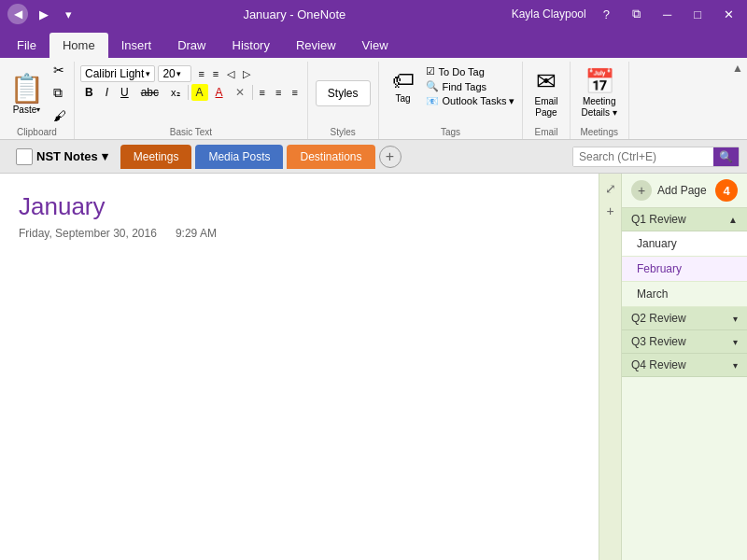 The image size is (747, 560). What do you see at coordinates (684, 366) in the screenshot?
I see `q4-review-section-header: Q4 Review ▾` at bounding box center [684, 366].